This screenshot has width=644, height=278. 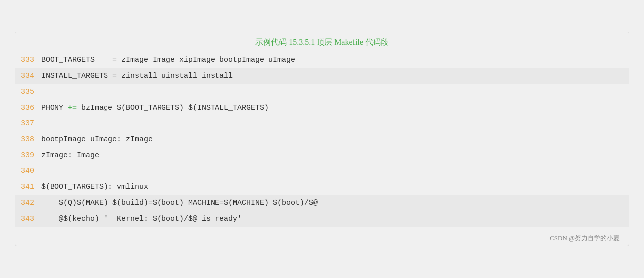 What do you see at coordinates (322, 60) in the screenshot?
I see `code-line: 333BOOT_TARGETS = zImage Image xipImage …` at bounding box center [322, 60].